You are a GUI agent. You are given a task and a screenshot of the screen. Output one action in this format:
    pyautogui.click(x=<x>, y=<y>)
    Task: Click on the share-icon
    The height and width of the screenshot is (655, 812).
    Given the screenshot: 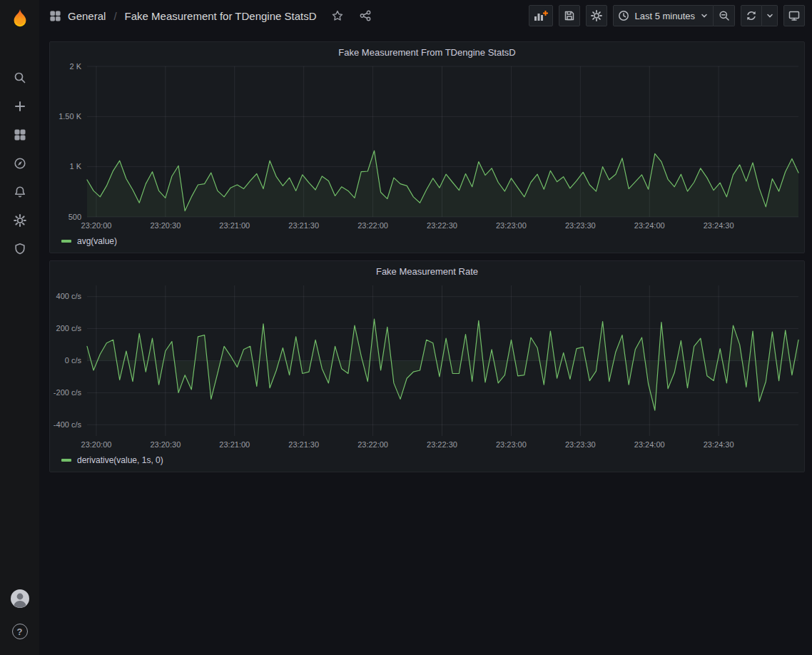 What is the action you would take?
    pyautogui.click(x=365, y=16)
    